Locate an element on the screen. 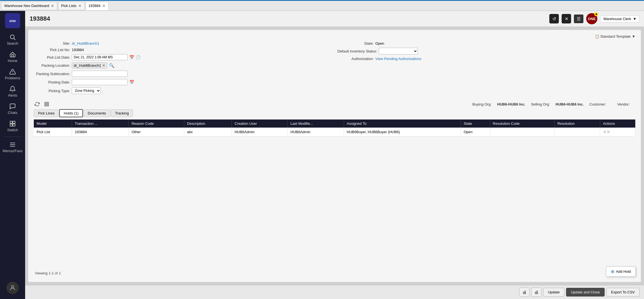 The image size is (644, 299). user-dropdown: Warehouse Clerk ▼ is located at coordinates (620, 19).